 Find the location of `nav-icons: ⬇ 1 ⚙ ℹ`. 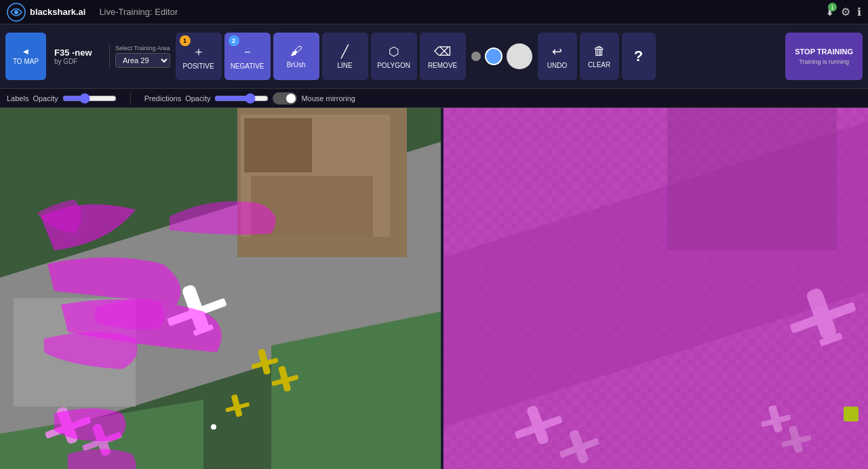

nav-icons: ⬇ 1 ⚙ ℹ is located at coordinates (844, 12).